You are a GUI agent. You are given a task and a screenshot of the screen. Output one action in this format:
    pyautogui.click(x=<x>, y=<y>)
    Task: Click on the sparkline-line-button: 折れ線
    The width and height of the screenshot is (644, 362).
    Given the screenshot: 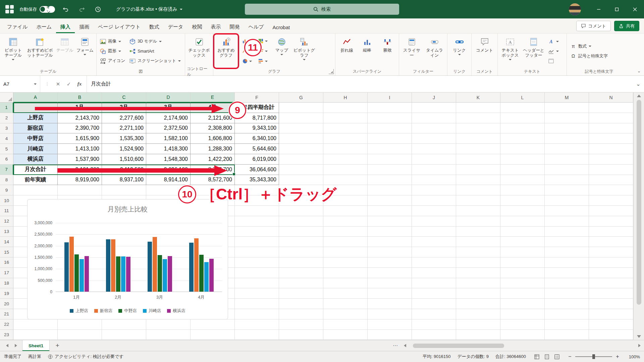 What is the action you would take?
    pyautogui.click(x=347, y=51)
    